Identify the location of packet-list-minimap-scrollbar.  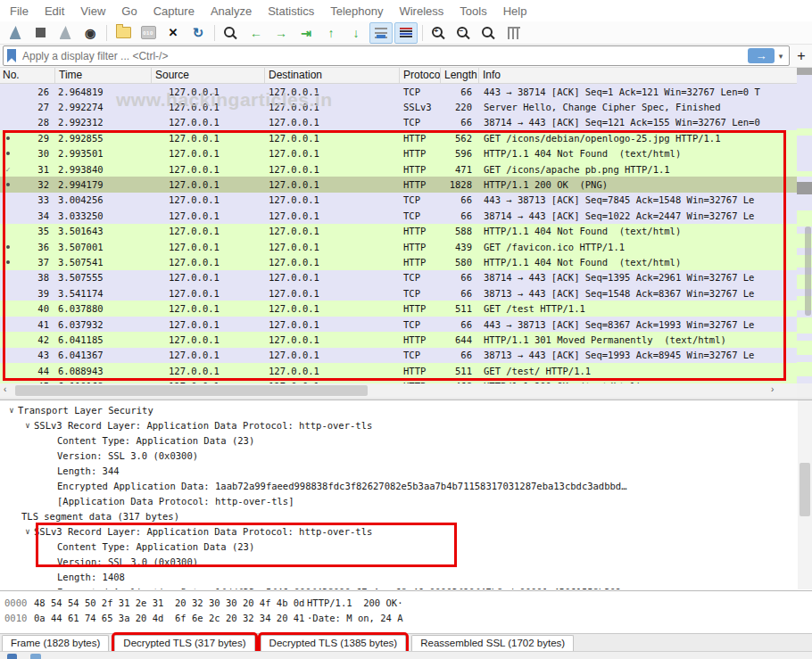
(805, 226).